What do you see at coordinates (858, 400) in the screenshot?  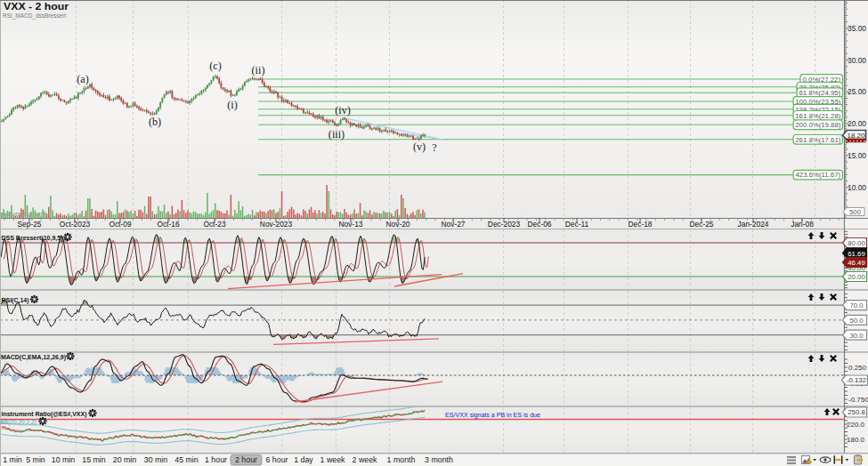 I see `svg-text: -0.750` at bounding box center [858, 400].